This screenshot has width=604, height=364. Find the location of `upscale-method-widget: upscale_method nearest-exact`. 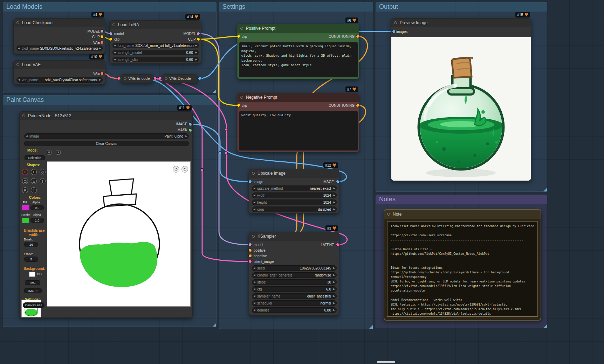

upscale-method-widget: upscale_method nearest-exact is located at coordinates (294, 188).